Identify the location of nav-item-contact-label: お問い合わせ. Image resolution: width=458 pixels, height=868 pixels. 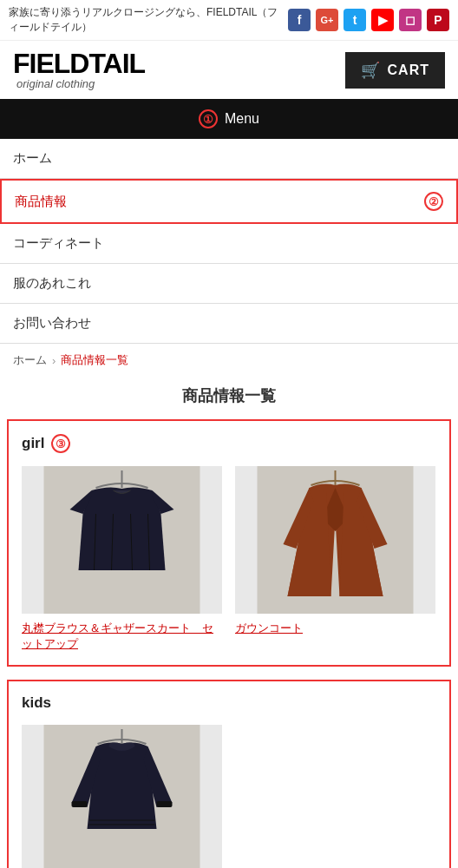
(52, 323).